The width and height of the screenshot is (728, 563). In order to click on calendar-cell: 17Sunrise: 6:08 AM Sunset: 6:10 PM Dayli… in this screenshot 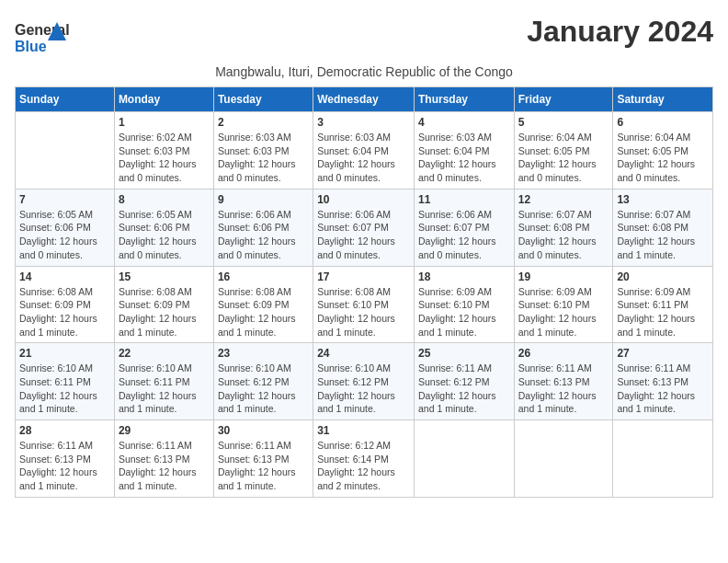, I will do `click(364, 304)`.